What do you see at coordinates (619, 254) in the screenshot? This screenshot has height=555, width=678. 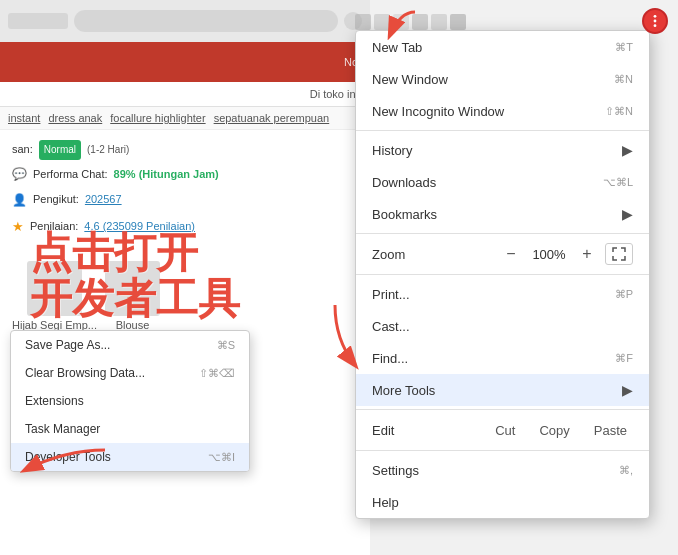 I see `zoom-expand-button` at bounding box center [619, 254].